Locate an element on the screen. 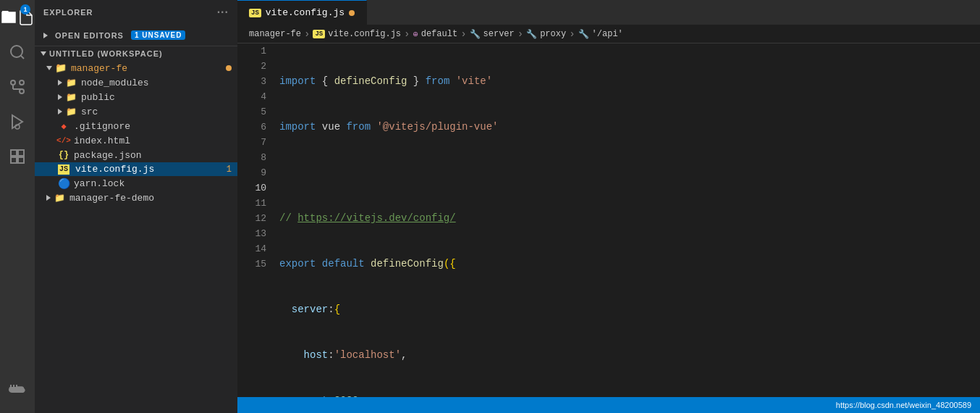 Image resolution: width=980 pixels, height=413 pixels. breadcrumb-server-label: server is located at coordinates (499, 34).